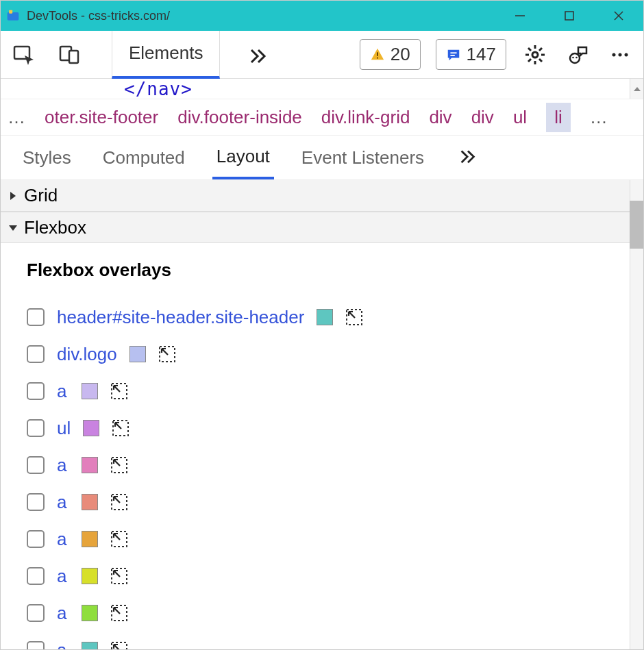  What do you see at coordinates (322, 16) in the screenshot?
I see `window-titlebar: DevTools - css-tricks.com/` at bounding box center [322, 16].